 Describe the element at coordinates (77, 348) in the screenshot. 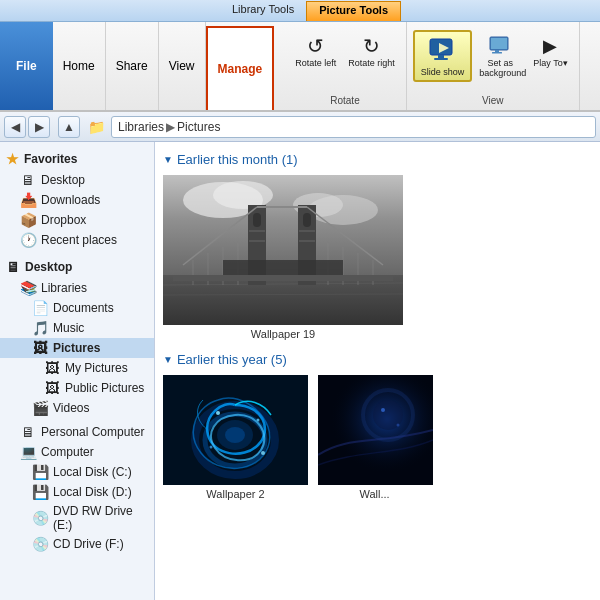

I see `sidebar-item-pictures: 🖼 Pictures` at that location.